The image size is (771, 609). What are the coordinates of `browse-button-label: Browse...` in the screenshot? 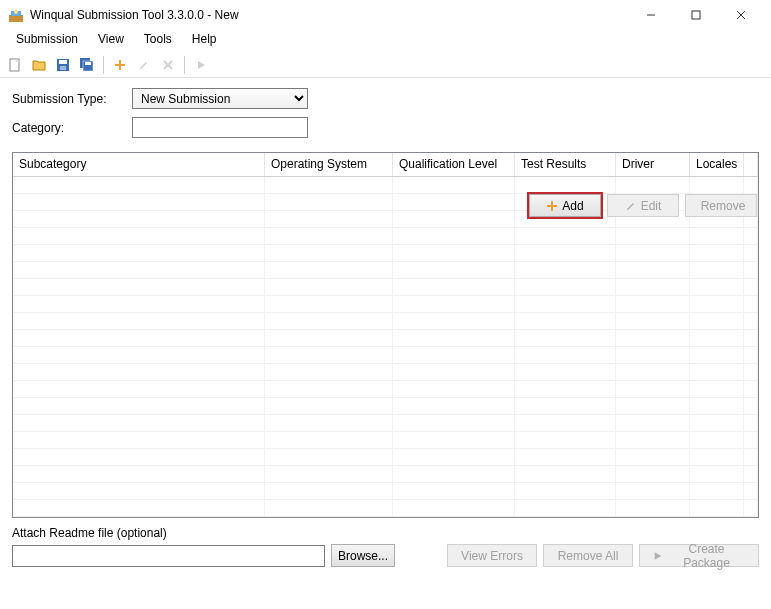 It's located at (363, 556).